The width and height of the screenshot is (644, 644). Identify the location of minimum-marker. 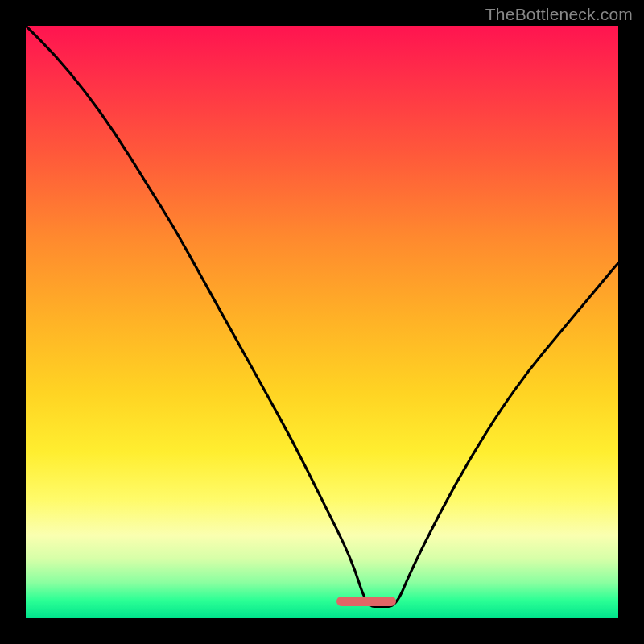
(366, 601).